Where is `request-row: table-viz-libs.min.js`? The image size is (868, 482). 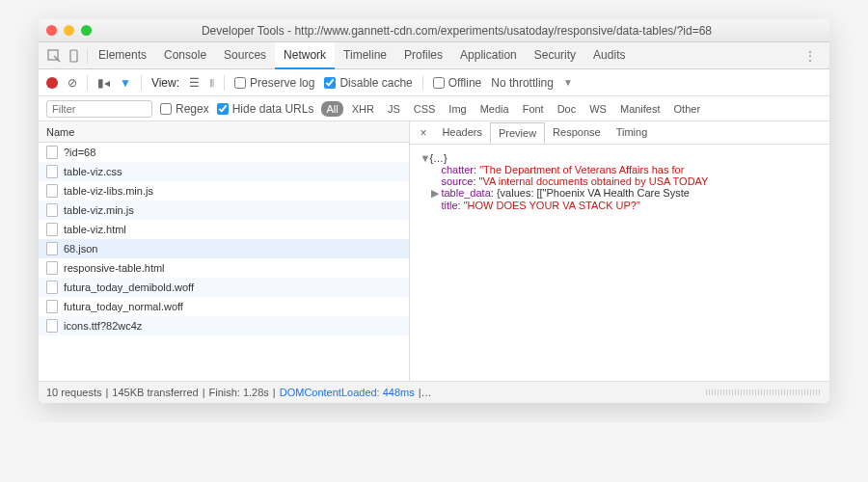
request-row: table-viz-libs.min.js is located at coordinates (224, 191).